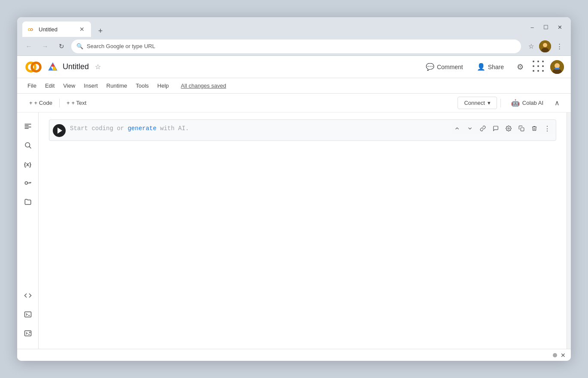 Image resolution: width=588 pixels, height=378 pixels. I want to click on close-button: ✕, so click(560, 27).